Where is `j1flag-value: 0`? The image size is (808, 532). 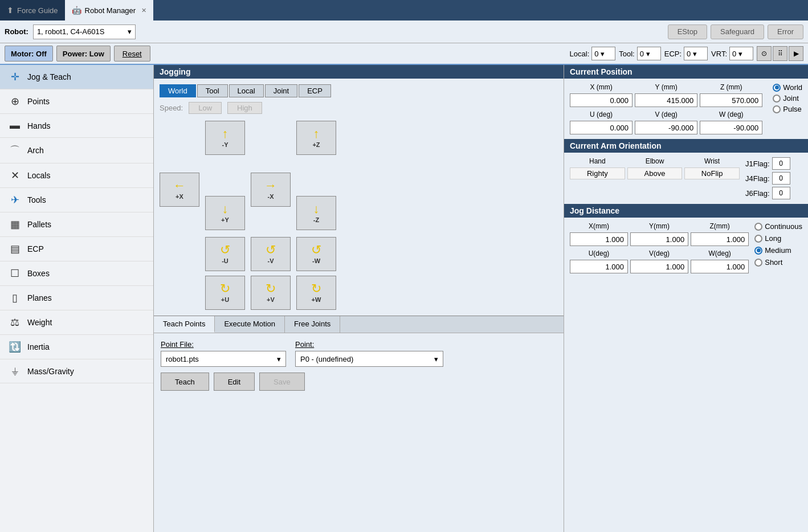
j1flag-value: 0 is located at coordinates (781, 163).